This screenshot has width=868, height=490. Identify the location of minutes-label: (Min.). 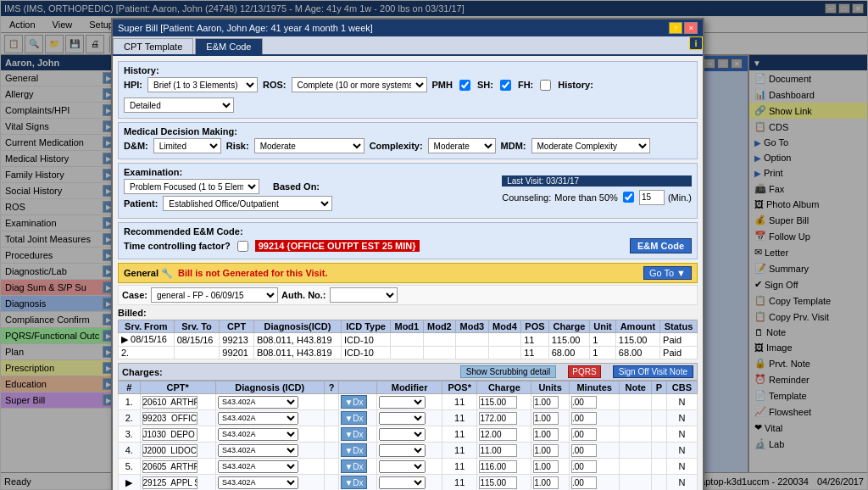
(680, 198).